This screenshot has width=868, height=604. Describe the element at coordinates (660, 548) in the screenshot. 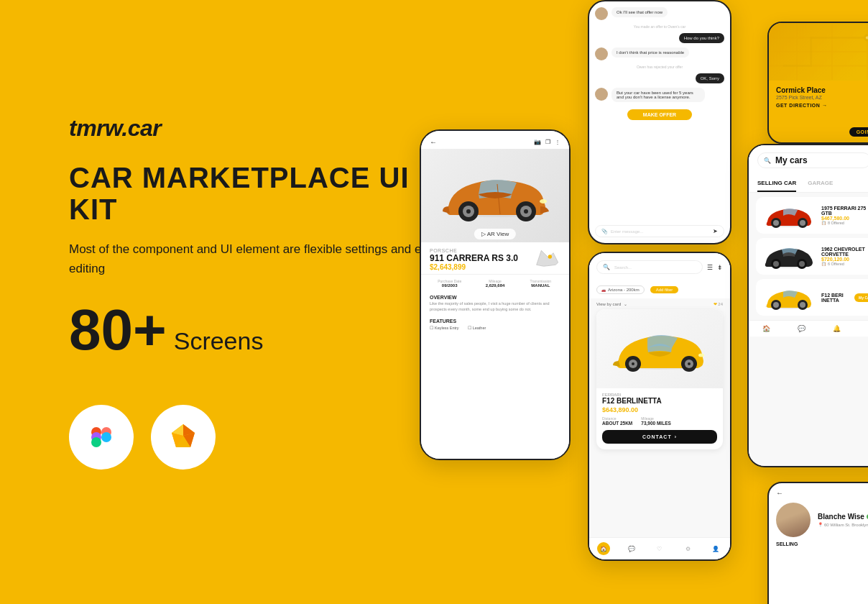

I see `bottom-navigation: 🏠 💬 ♡ ⚙ 👤` at that location.